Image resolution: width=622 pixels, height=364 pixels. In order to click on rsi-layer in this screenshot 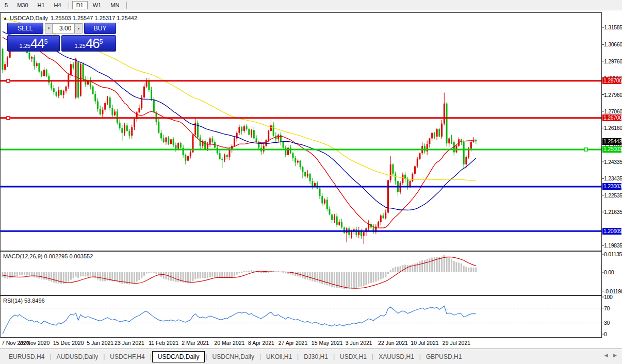, I will do `click(301, 320)`.